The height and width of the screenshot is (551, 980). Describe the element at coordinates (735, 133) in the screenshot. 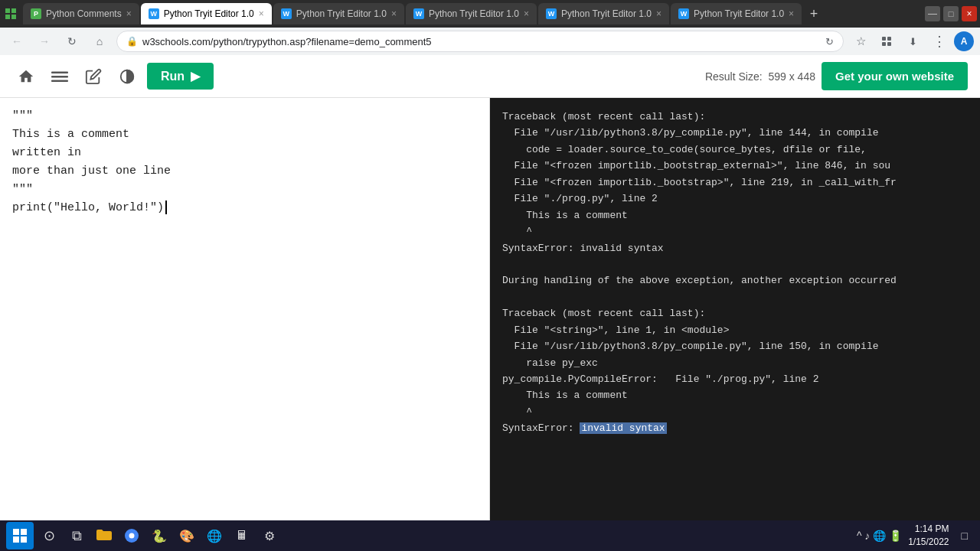

I see `output-line-2: File "/usr/lib/python3.8/py_compile.py",…` at that location.